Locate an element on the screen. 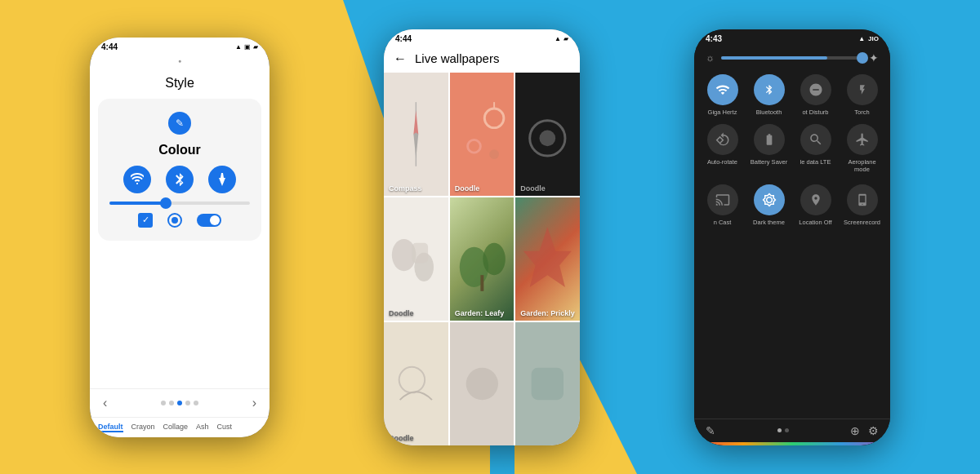 Image resolution: width=980 pixels, height=474 pixels. tab-collage: Collage is located at coordinates (176, 427).